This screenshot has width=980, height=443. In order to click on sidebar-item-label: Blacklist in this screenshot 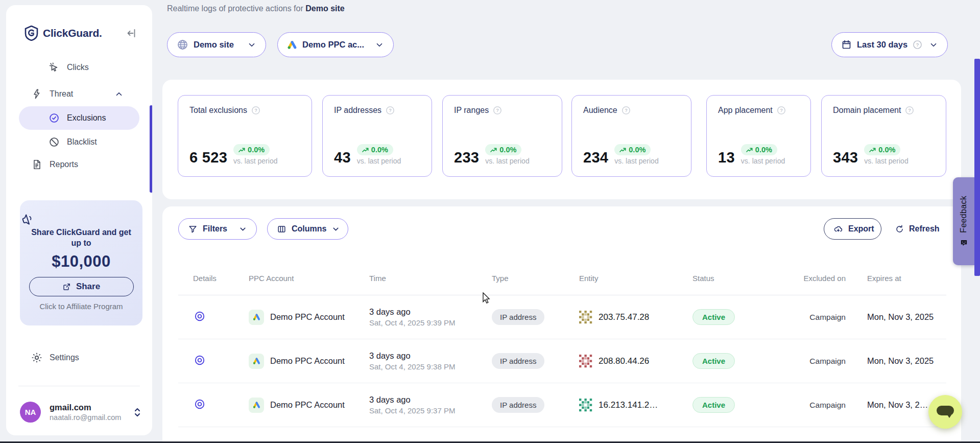, I will do `click(82, 142)`.